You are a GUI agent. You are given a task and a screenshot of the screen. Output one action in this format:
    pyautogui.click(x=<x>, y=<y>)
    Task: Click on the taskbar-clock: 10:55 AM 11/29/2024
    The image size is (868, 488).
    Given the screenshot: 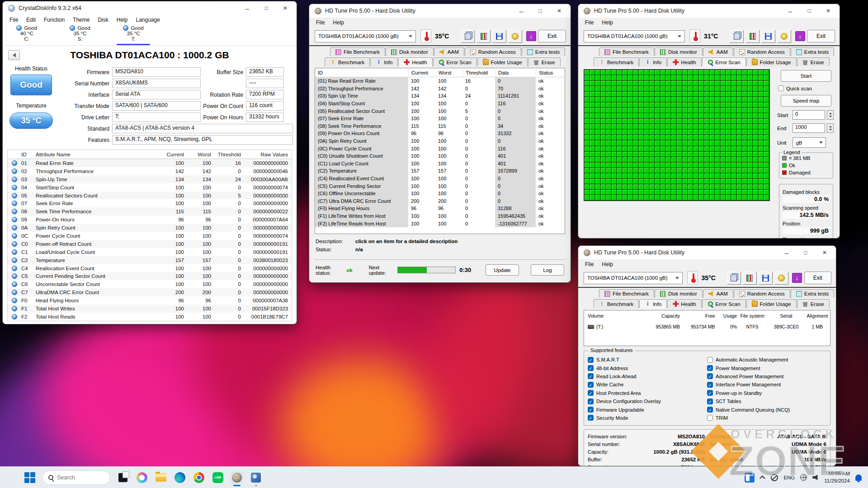 What is the action you would take?
    pyautogui.click(x=837, y=477)
    